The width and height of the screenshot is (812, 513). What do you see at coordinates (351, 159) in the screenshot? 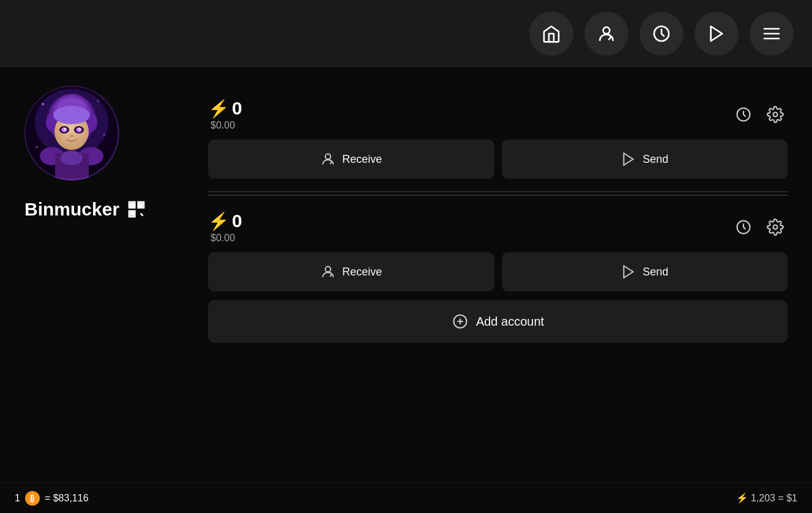
I see `receive-btn-1: Receive` at bounding box center [351, 159].